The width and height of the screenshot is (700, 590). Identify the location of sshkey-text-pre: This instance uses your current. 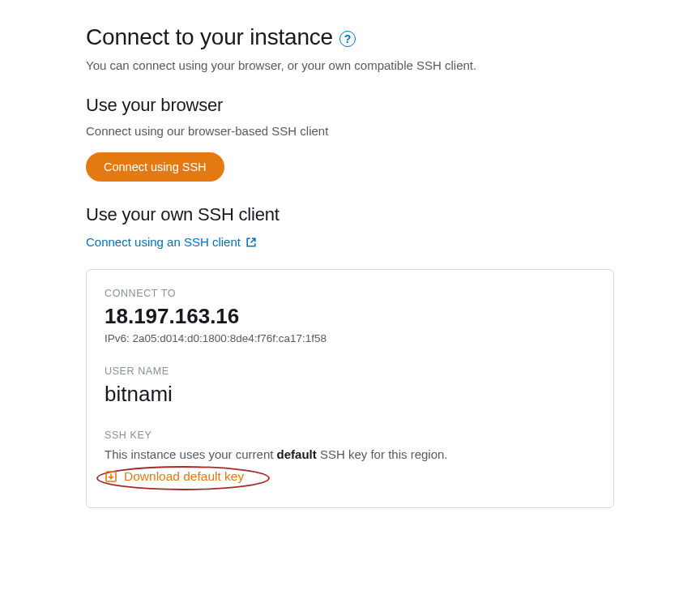
(191, 454).